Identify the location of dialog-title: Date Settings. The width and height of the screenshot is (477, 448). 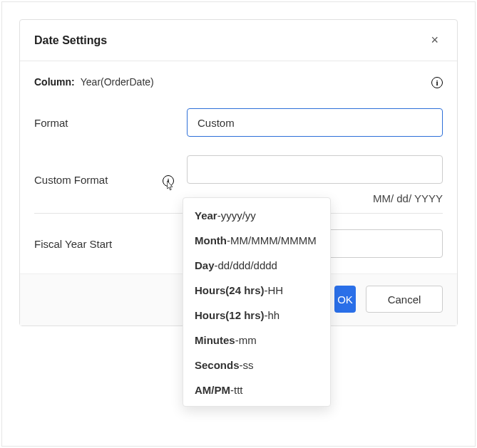
(71, 41).